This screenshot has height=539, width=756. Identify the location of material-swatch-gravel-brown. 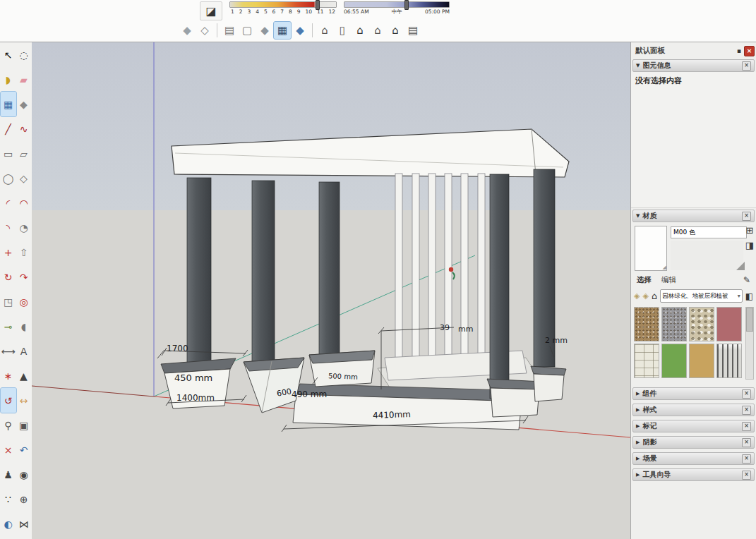
(647, 325).